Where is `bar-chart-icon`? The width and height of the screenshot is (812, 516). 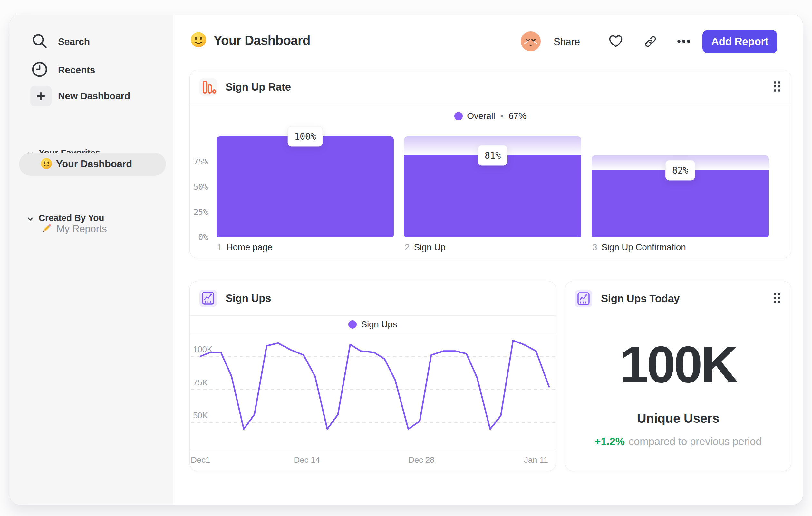 bar-chart-icon is located at coordinates (208, 87).